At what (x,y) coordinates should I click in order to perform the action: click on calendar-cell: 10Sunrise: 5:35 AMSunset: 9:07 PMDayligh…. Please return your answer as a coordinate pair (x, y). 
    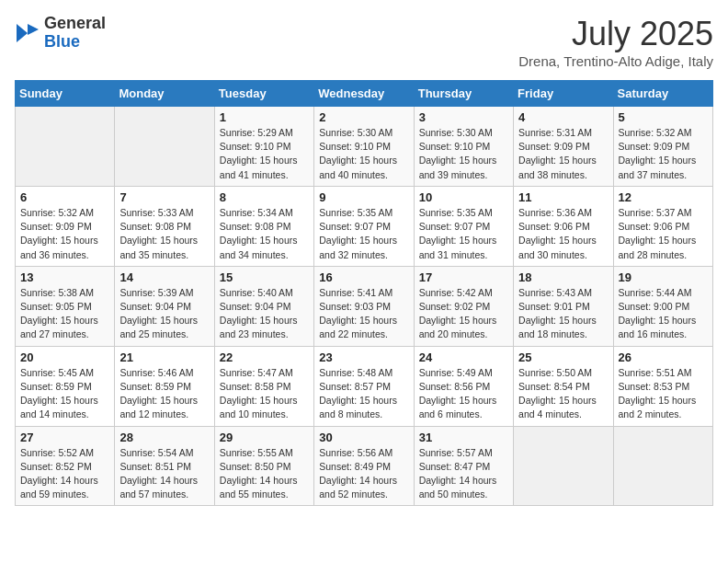
    Looking at the image, I should click on (463, 226).